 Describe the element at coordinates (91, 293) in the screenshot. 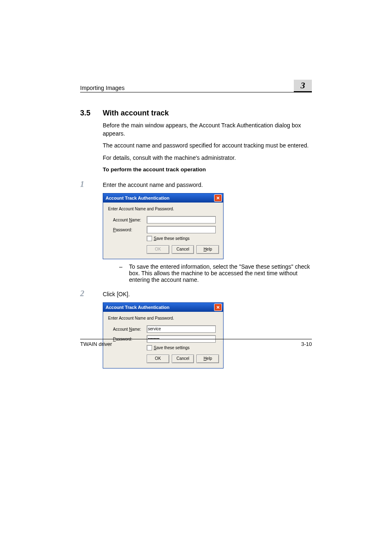

I see `step-2-number: 2` at that location.